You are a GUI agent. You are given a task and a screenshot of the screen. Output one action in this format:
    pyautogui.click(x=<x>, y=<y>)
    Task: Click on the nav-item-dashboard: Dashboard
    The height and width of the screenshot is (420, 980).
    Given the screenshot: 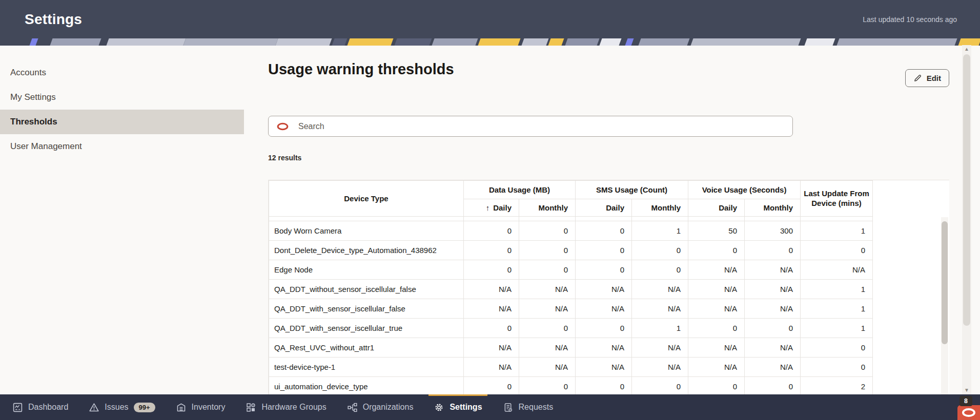 What is the action you would take?
    pyautogui.click(x=40, y=407)
    